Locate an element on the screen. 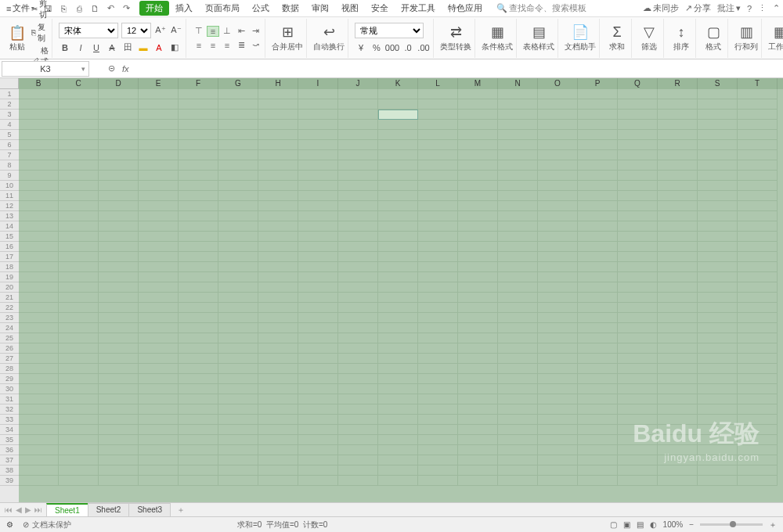 The height and width of the screenshot is (532, 783). active-cell is located at coordinates (398, 114).